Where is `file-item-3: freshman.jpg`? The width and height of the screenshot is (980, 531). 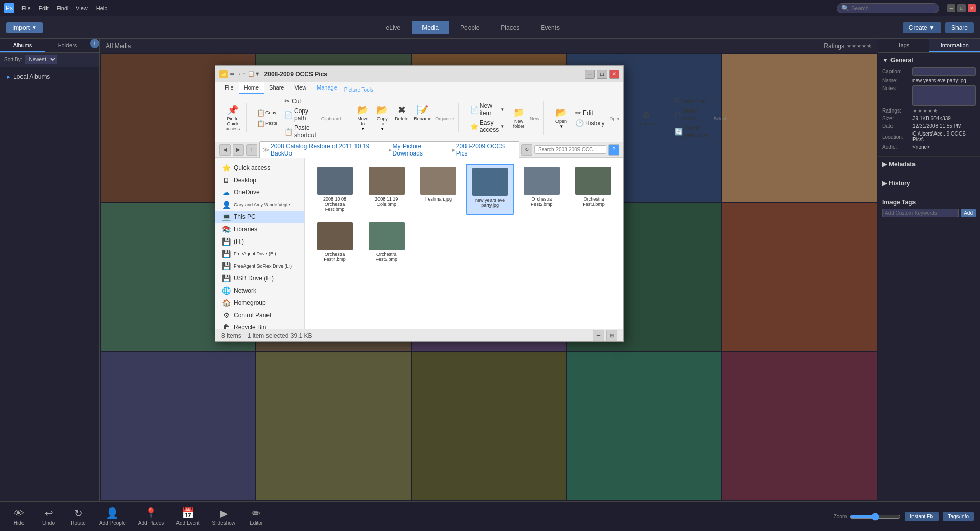 file-item-3: freshman.jpg is located at coordinates (438, 189).